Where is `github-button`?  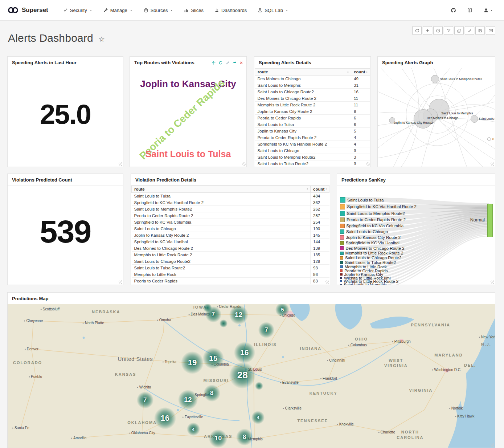
github-button is located at coordinates (454, 10).